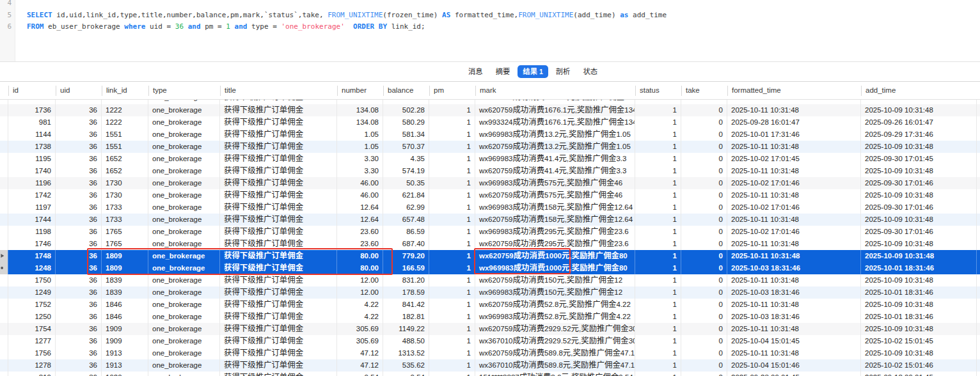 This screenshot has width=980, height=376. I want to click on cell-id: 1752, so click(31, 304).